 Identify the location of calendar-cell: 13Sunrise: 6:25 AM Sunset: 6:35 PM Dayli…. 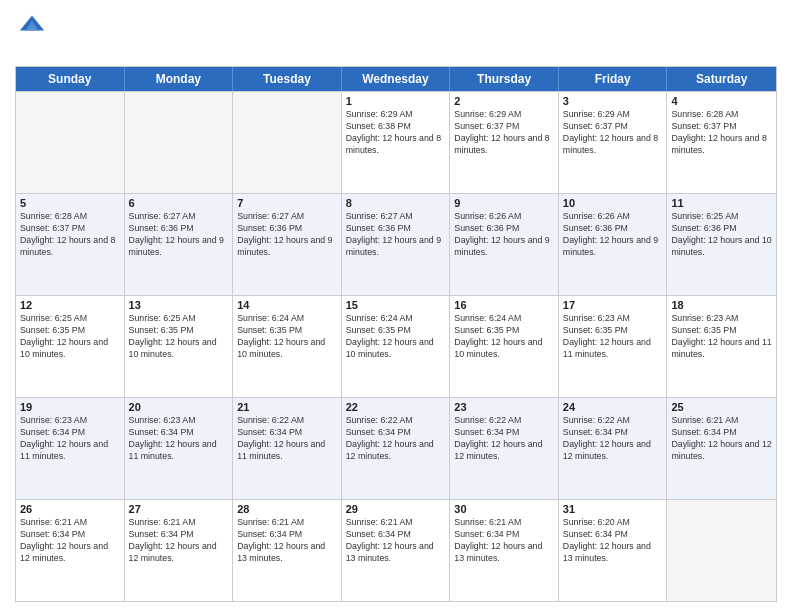
(180, 346).